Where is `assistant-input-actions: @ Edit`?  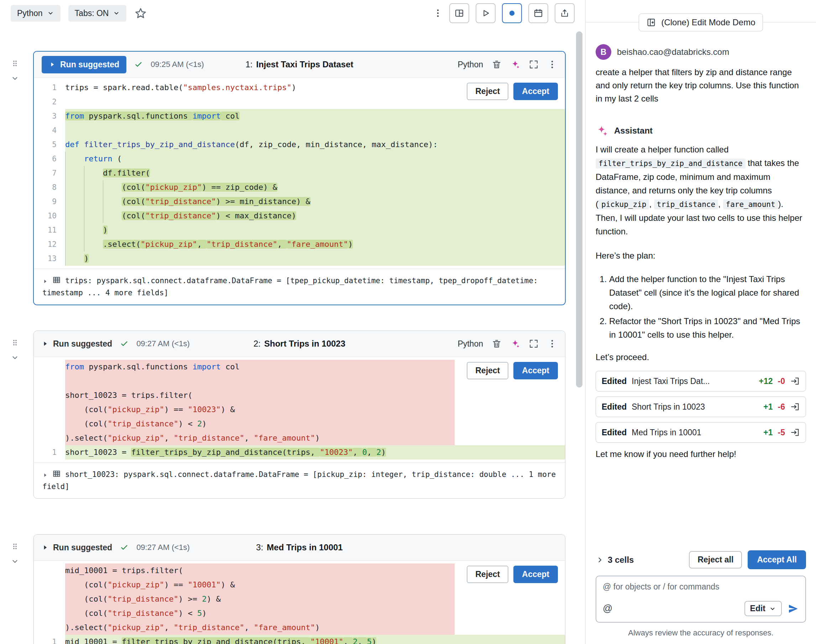
assistant-input-actions: @ Edit is located at coordinates (701, 609).